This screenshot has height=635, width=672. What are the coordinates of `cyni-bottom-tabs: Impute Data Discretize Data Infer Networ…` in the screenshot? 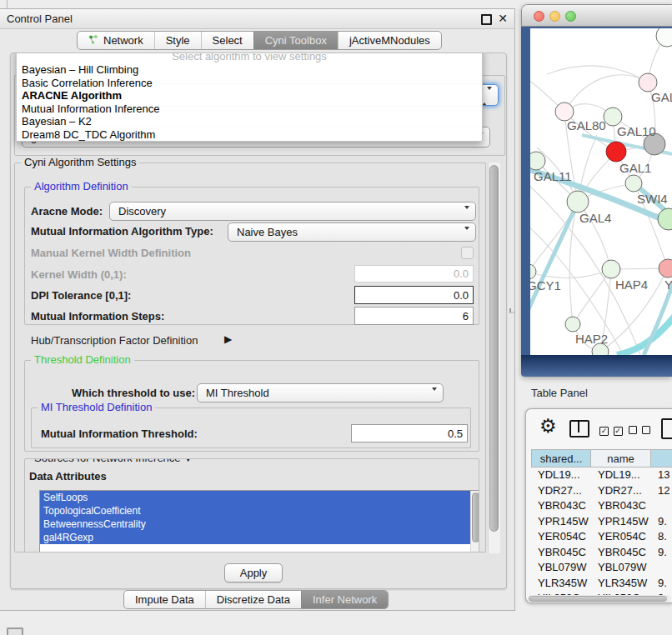 It's located at (256, 600).